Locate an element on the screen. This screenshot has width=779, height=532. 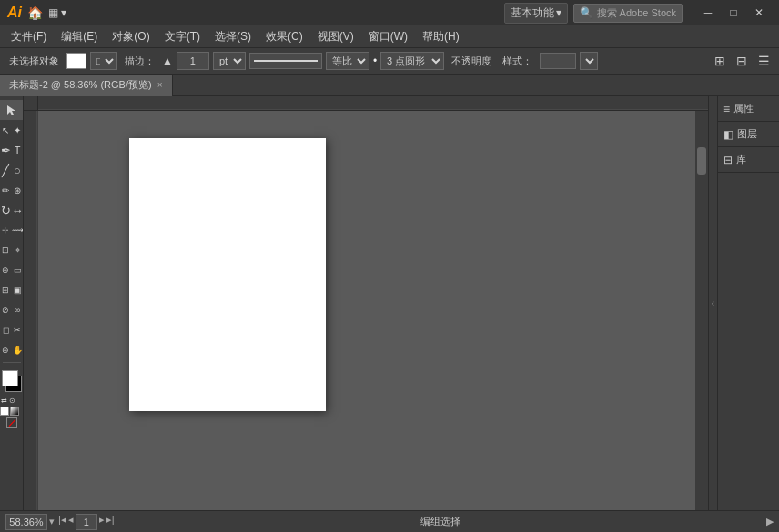
properties-label: 属性 is located at coordinates (744, 109).